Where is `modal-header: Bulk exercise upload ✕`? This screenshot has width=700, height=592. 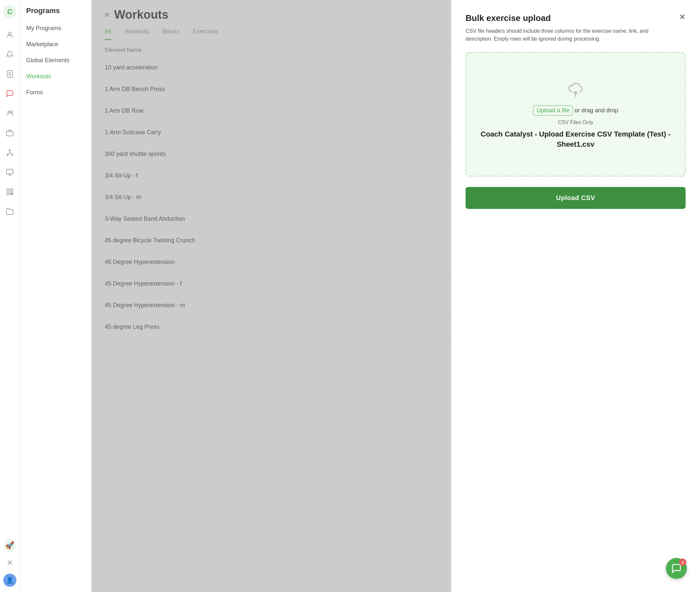
modal-header: Bulk exercise upload ✕ is located at coordinates (576, 18).